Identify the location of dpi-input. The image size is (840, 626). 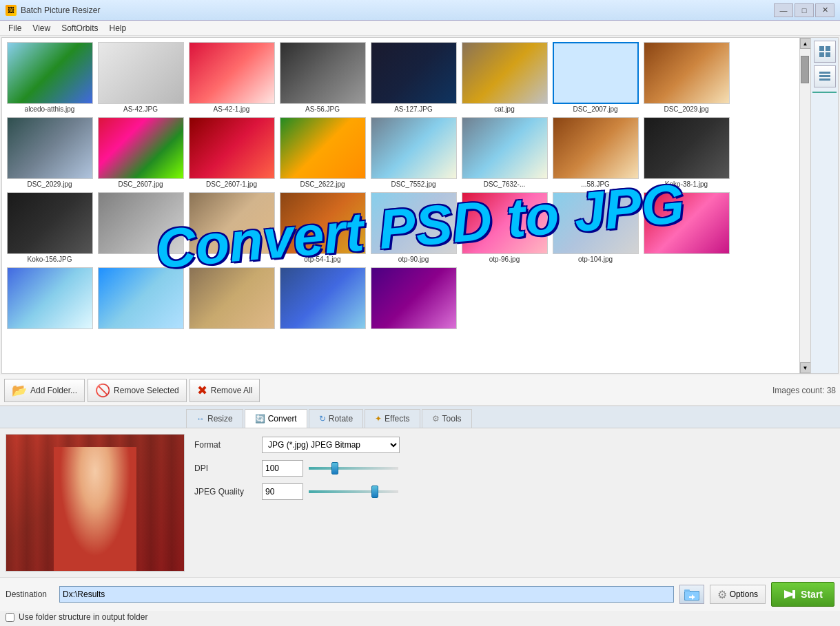
(283, 468).